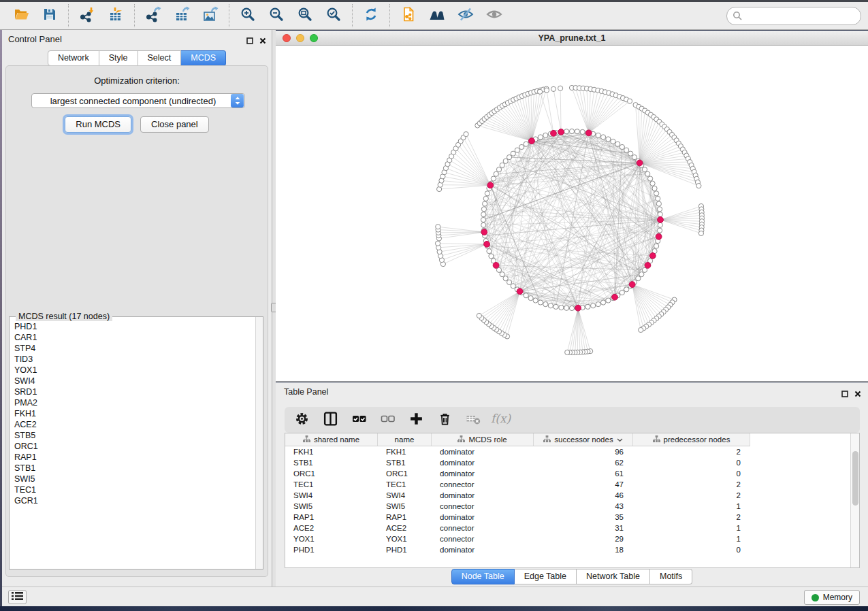 The width and height of the screenshot is (868, 611). Describe the element at coordinates (408, 16) in the screenshot. I see `clone-network-icon` at that location.